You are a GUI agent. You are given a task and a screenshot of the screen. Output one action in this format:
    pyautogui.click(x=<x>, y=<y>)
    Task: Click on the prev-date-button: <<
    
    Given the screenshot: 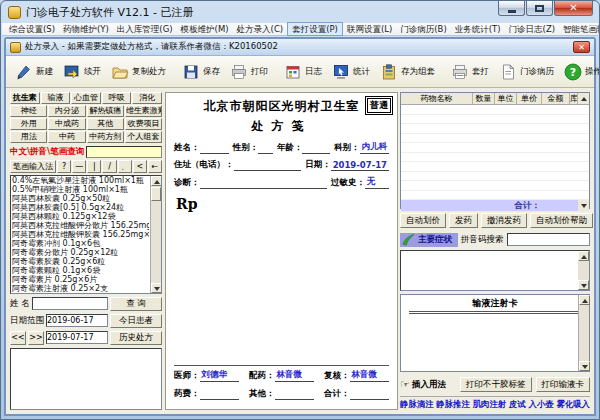 What is the action you would take?
    pyautogui.click(x=18, y=338)
    